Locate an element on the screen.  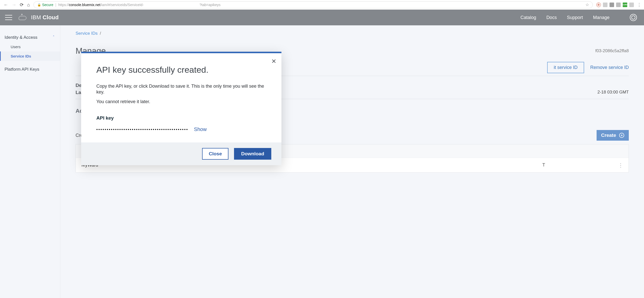
download-button: Download is located at coordinates (253, 154).